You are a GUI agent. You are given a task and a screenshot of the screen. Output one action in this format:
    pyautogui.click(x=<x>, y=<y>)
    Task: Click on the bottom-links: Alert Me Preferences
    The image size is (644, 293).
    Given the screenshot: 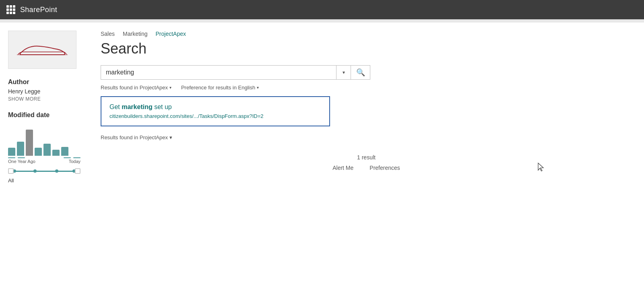 What is the action you would take?
    pyautogui.click(x=366, y=168)
    